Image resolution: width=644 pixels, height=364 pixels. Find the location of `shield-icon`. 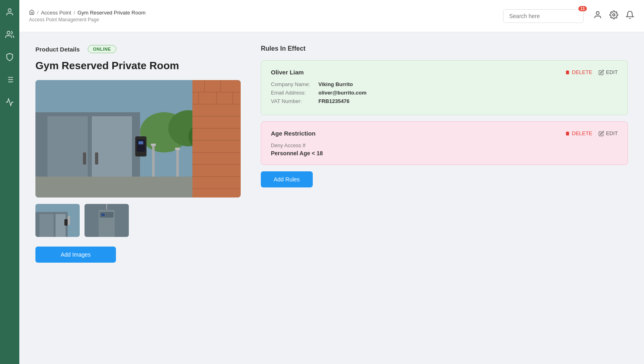

shield-icon is located at coordinates (10, 57).